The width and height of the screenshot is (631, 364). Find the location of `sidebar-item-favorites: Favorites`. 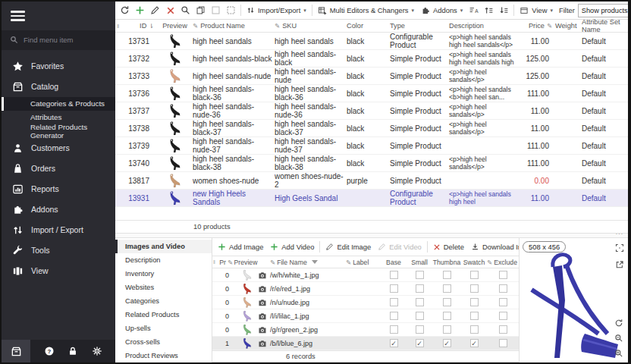

sidebar-item-favorites: Favorites is located at coordinates (58, 67).